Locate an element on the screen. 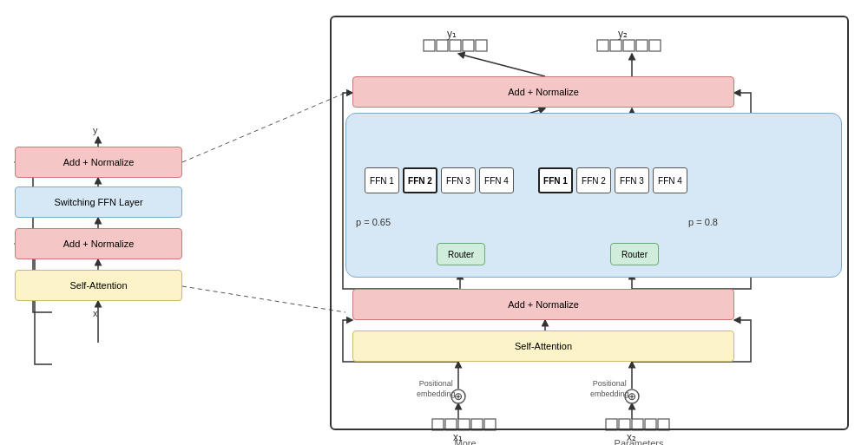  more-label: More is located at coordinates (465, 442).